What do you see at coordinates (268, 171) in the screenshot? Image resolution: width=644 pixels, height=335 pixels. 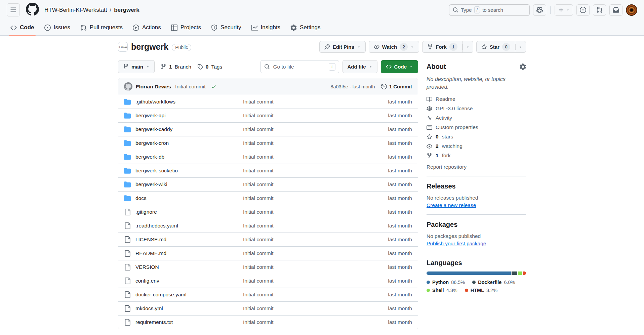 I see `table-row: bergwerk-socketio Initial commit last mo…` at bounding box center [268, 171].